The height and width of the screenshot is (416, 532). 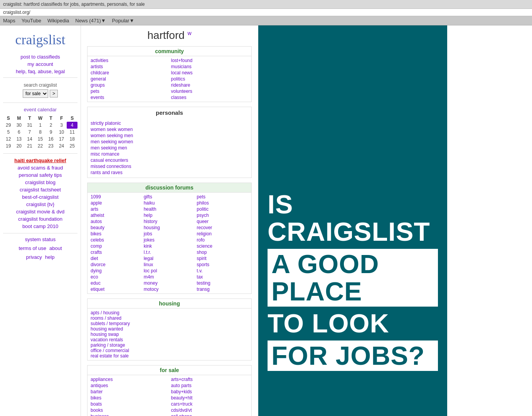 I want to click on discussion-link: spirit, so click(x=222, y=258).